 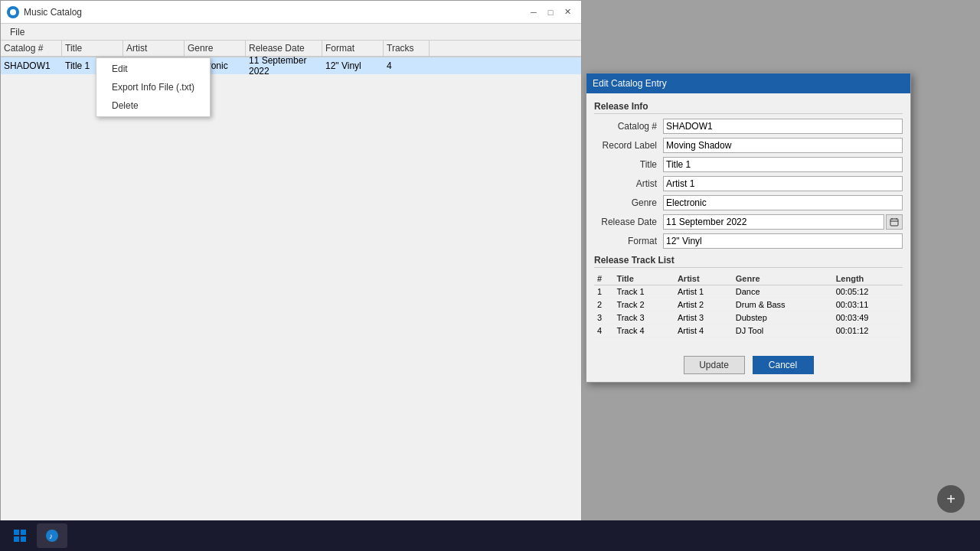 I want to click on release-info-label: Release Info, so click(x=749, y=107).